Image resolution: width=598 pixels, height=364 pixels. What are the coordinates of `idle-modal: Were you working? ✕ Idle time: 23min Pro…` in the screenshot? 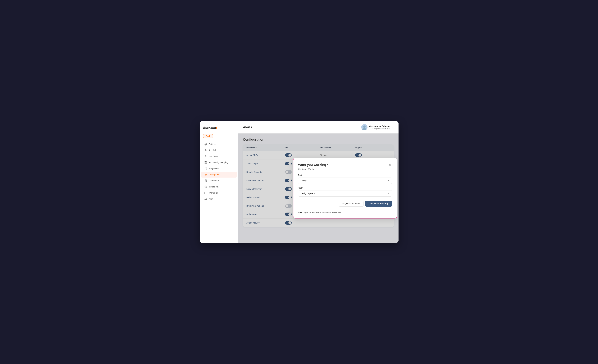 It's located at (345, 188).